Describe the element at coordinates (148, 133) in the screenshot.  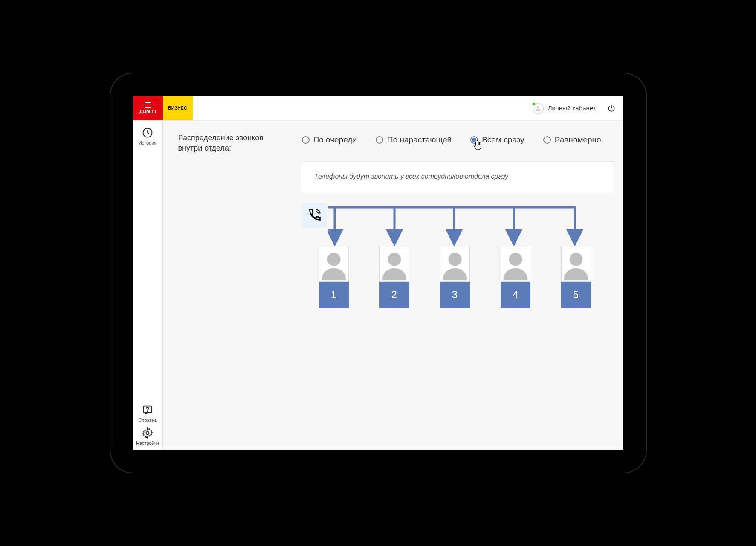
I see `clock-icon` at that location.